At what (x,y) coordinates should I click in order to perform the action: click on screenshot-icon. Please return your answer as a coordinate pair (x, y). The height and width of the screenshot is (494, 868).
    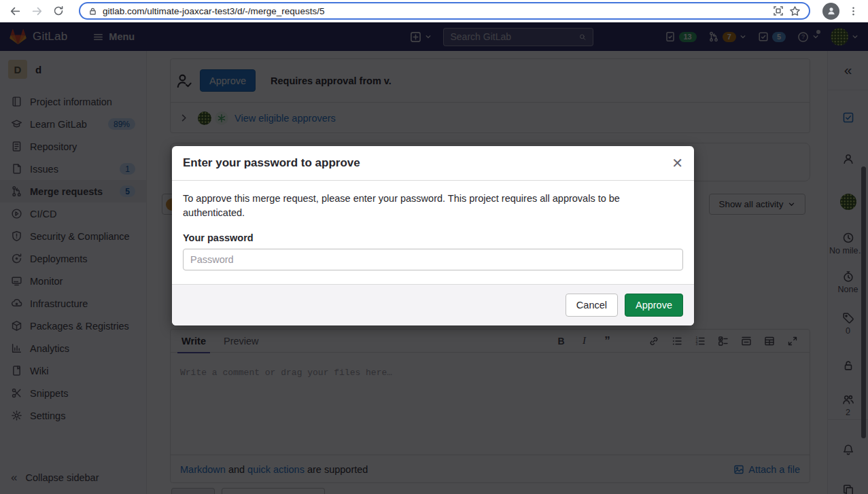
    Looking at the image, I should click on (778, 11).